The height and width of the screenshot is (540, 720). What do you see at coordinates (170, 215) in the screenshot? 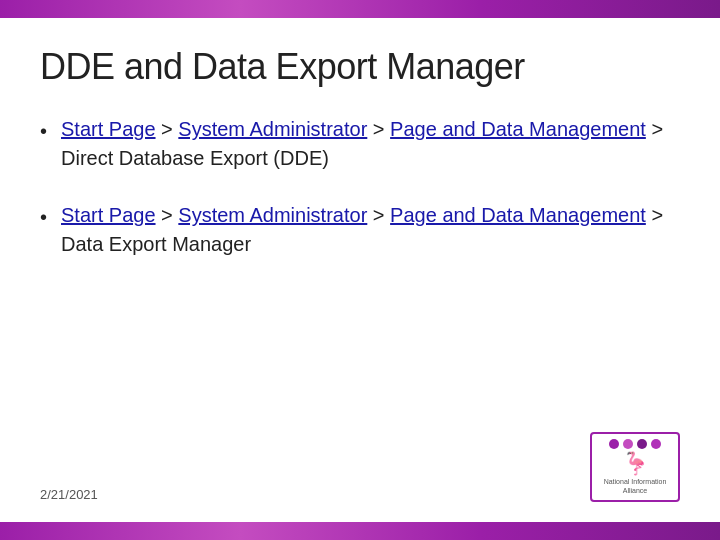
I see `sep-2-1: >` at bounding box center [170, 215].